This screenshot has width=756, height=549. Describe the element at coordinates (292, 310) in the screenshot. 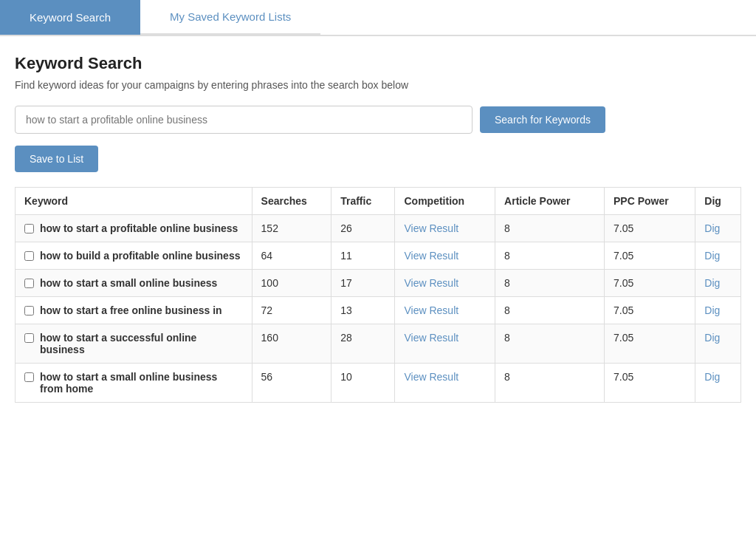

I see `searches-cell: 72` at that location.